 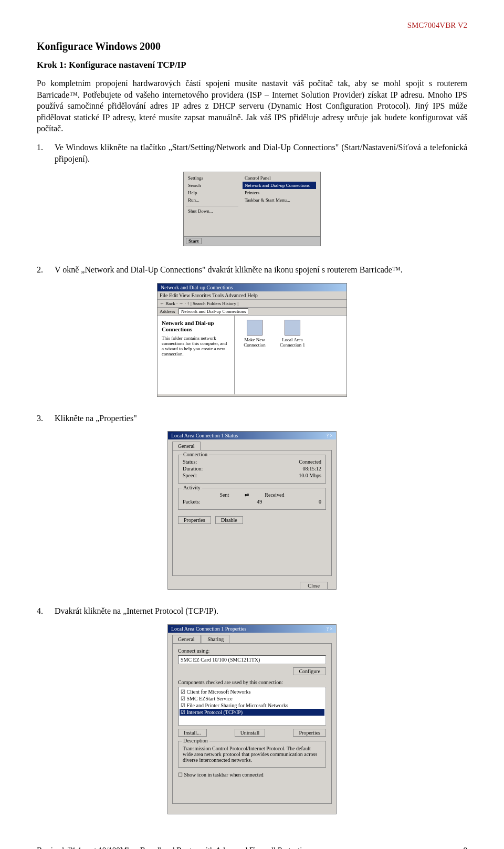 I want to click on screenshot-start-menu: Settings Search Help Run... Shut Down...…, so click(x=252, y=209).